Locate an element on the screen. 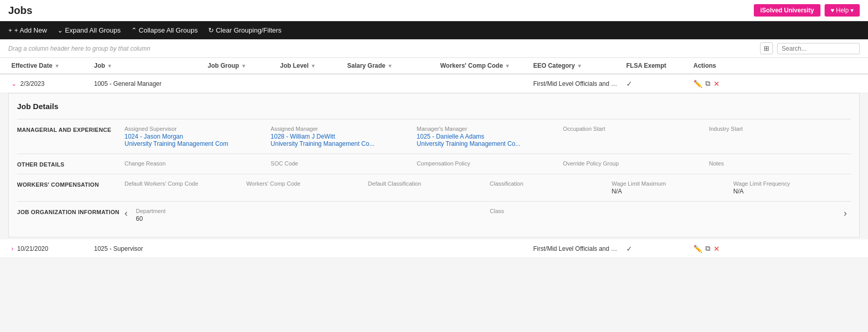 This screenshot has width=868, height=332. cell-flsa-1: ✓ is located at coordinates (657, 84).